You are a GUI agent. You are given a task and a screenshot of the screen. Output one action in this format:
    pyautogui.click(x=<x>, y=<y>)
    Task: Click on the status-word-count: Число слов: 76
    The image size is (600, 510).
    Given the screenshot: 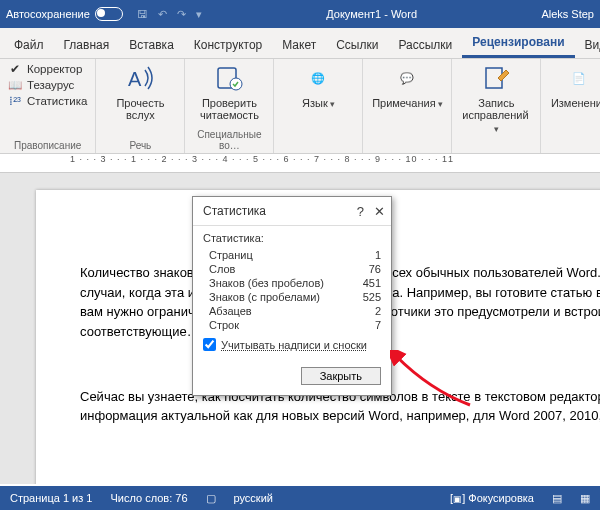 What is the action you would take?
    pyautogui.click(x=148, y=498)
    